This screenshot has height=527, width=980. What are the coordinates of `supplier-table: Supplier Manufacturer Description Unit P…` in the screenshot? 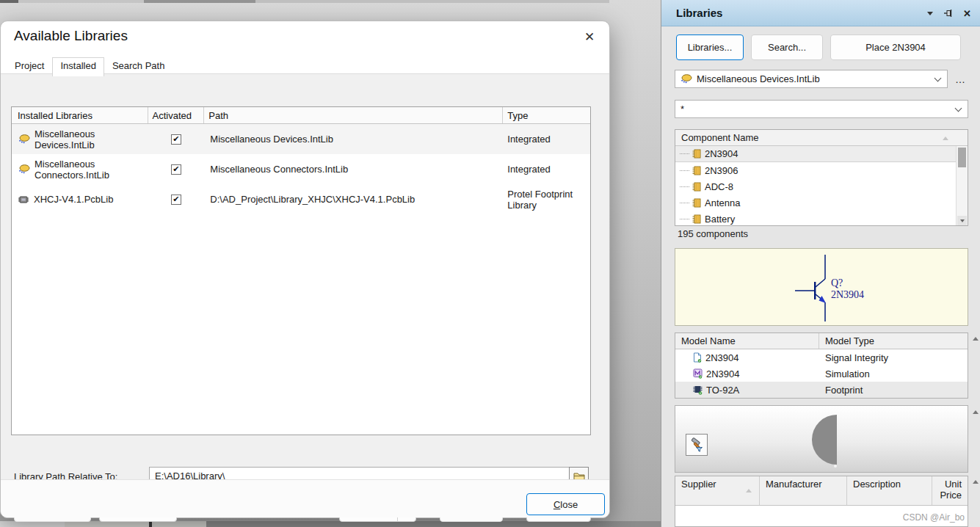 It's located at (821, 501).